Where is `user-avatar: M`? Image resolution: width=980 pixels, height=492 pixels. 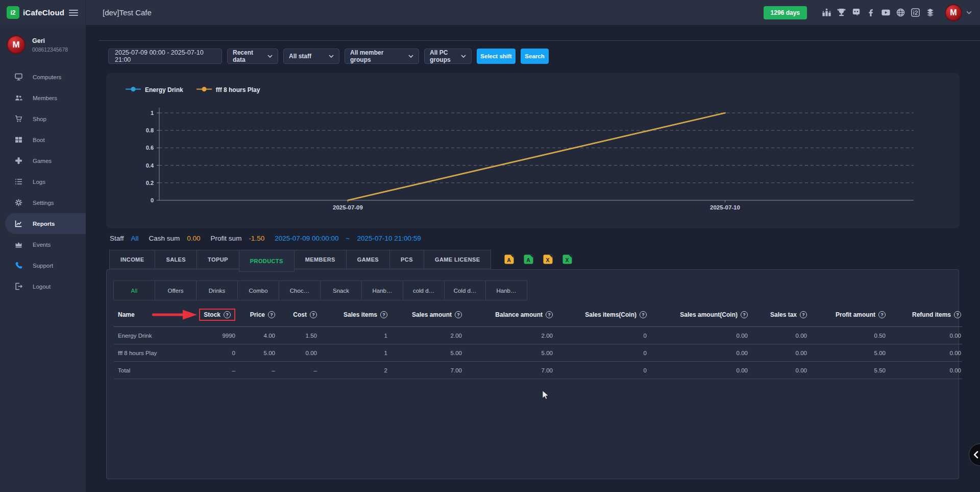
user-avatar: M is located at coordinates (953, 13).